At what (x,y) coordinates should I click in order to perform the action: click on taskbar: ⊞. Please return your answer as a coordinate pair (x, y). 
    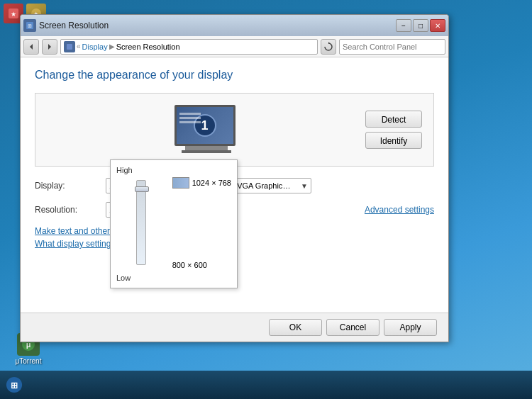
    Looking at the image, I should click on (266, 385).